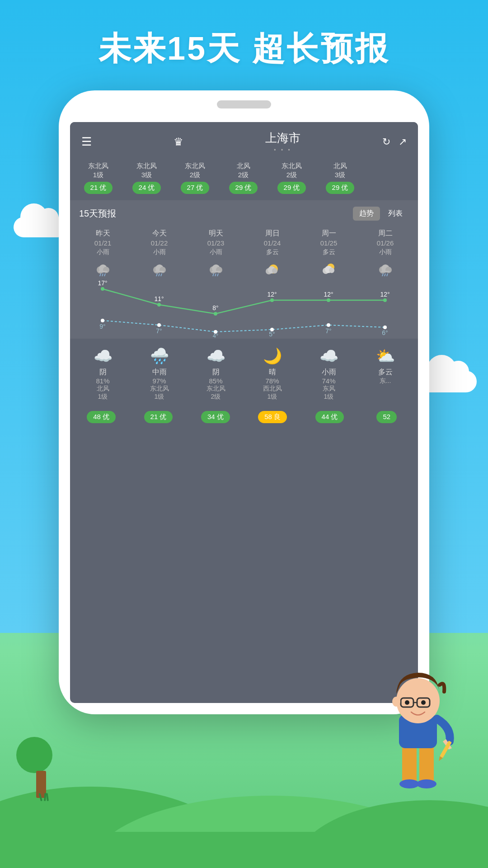  I want to click on bottom-aqi-badge-5: 52, so click(387, 417).